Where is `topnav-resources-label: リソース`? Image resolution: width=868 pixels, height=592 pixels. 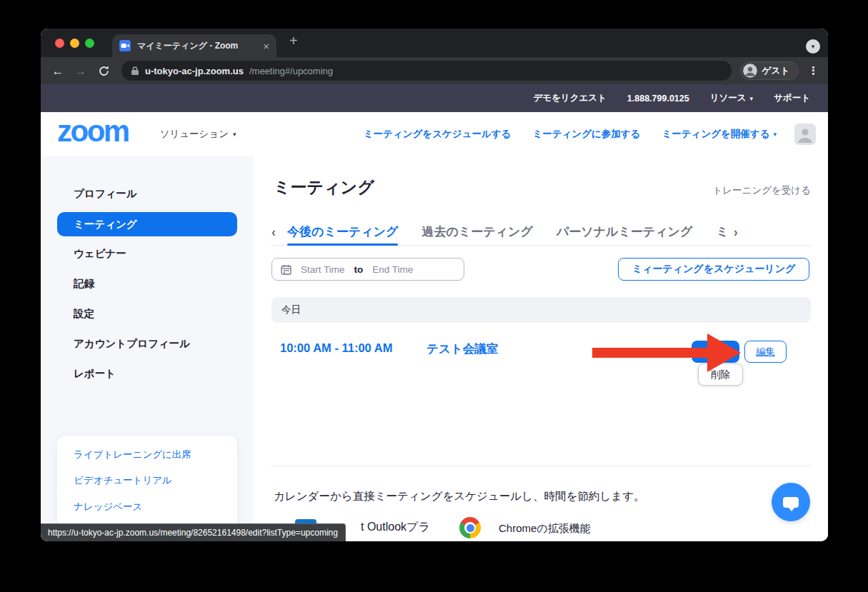 topnav-resources-label: リソース is located at coordinates (729, 99).